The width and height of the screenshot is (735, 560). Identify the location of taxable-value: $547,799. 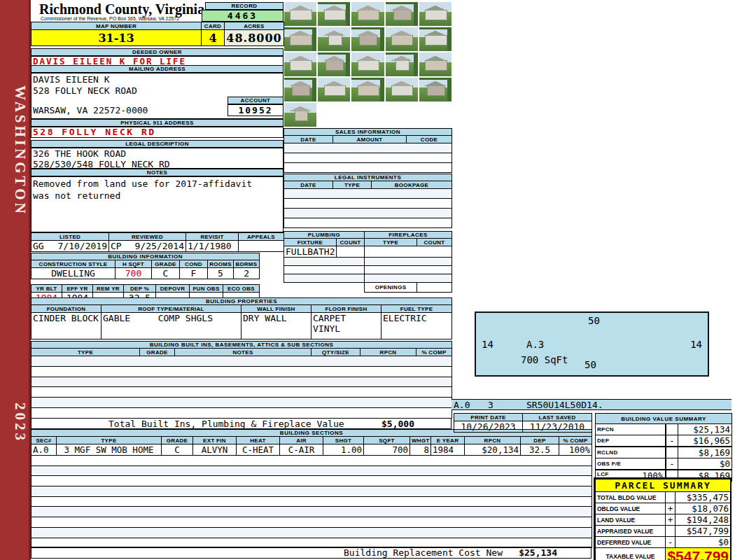
(699, 554).